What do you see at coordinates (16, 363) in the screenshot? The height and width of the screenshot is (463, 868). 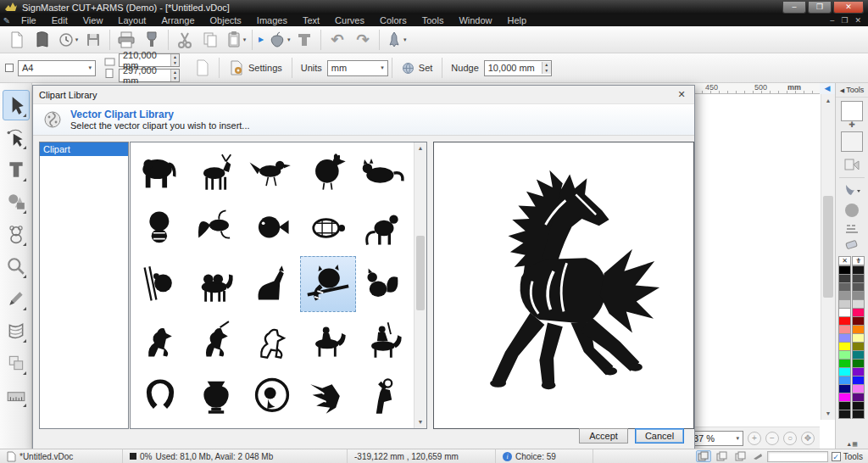 I see `toolbox-weld-tool` at bounding box center [16, 363].